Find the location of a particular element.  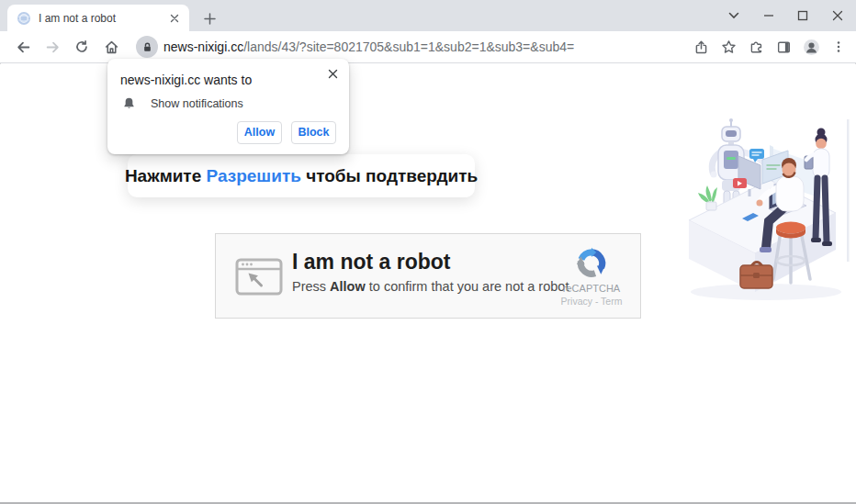

instruction-banner: Нажмите Разрешить чтобы подтвердить is located at coordinates (301, 176).